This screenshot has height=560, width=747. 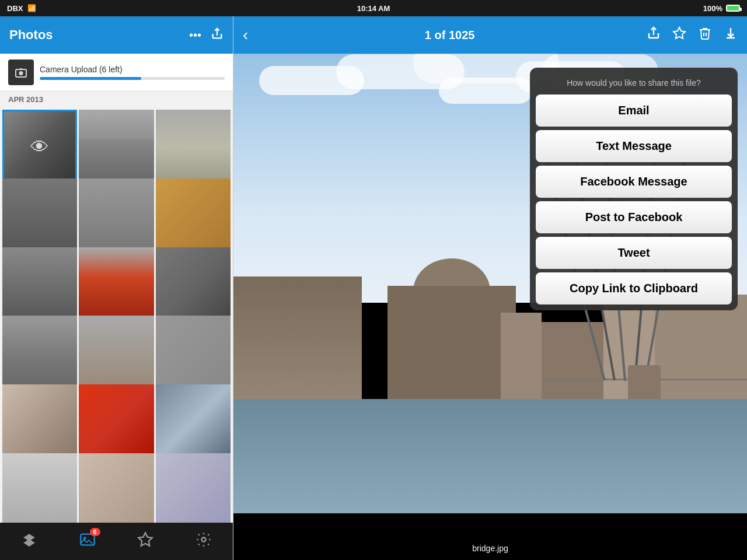 I want to click on copy-link-button: Copy Link to Clipboard, so click(x=634, y=288).